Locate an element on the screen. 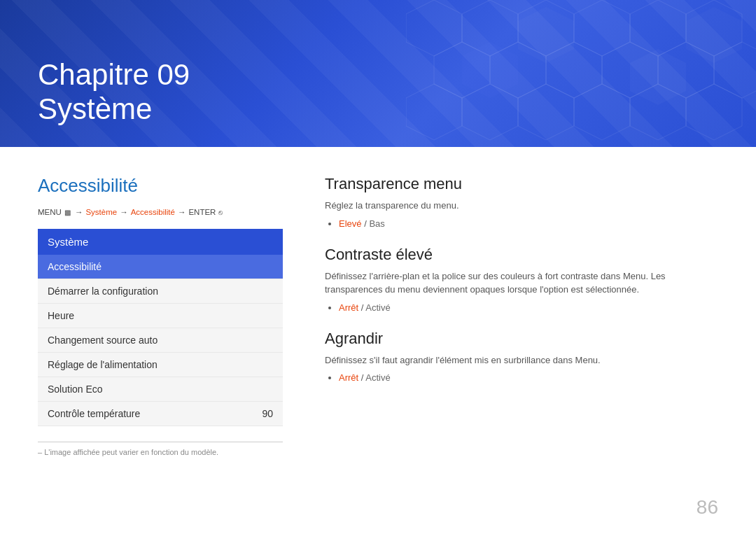 Image resolution: width=756 pixels, height=534 pixels. breadcrumb-arrow-1: → is located at coordinates (79, 212).